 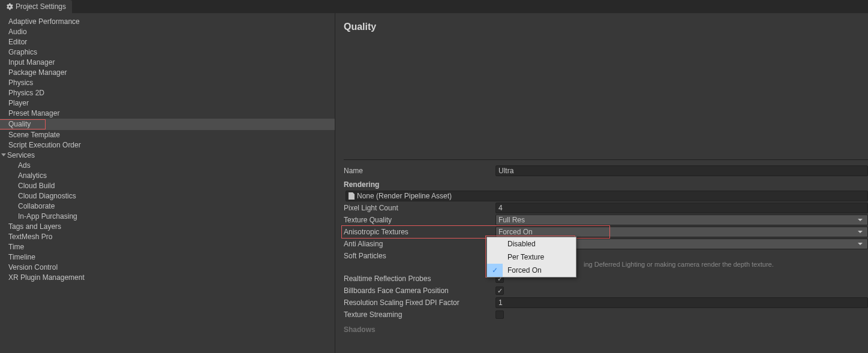 I want to click on page-title: Quality, so click(x=606, y=27).